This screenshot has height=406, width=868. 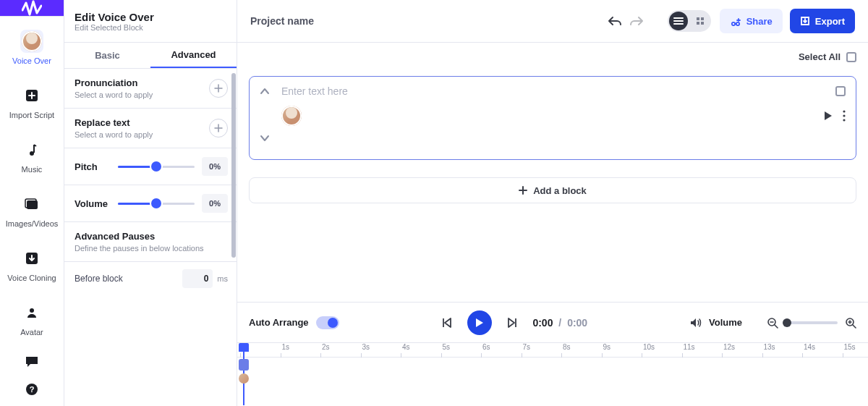 I want to click on timeline-tick: 7s, so click(x=527, y=347).